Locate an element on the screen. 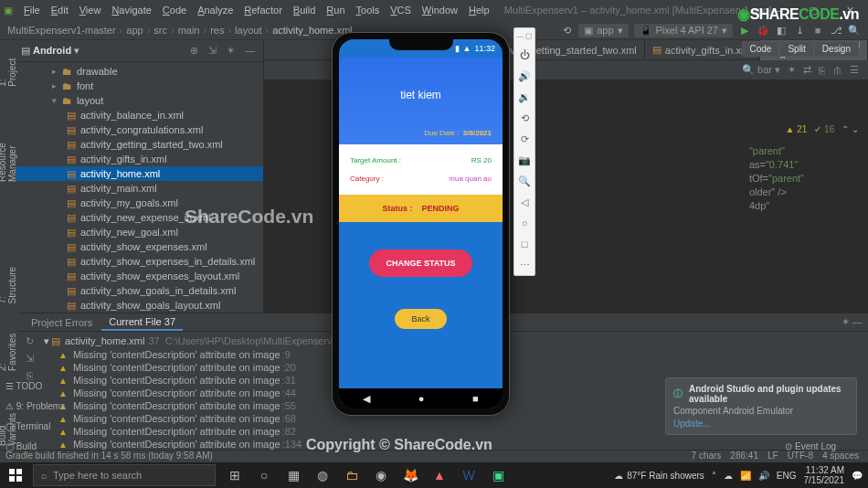 The height and width of the screenshot is (488, 868). update-notification: ⓘAndroid Studio and plugin updates avail… is located at coordinates (761, 406).